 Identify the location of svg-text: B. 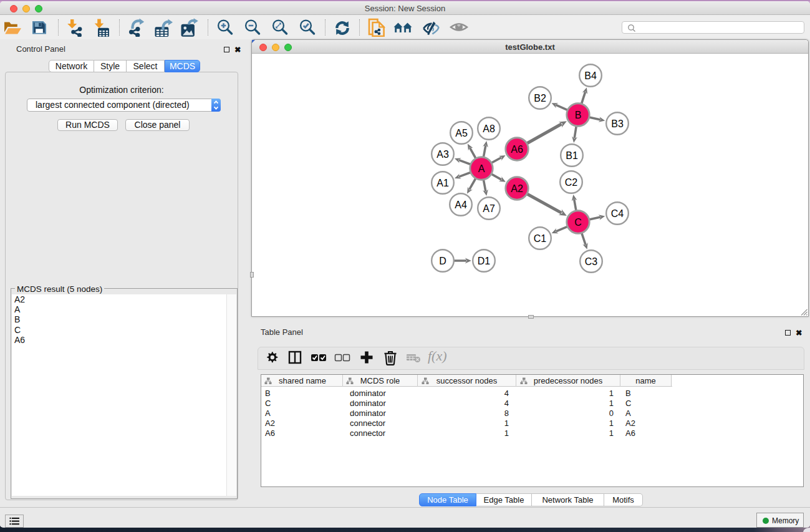
(579, 115).